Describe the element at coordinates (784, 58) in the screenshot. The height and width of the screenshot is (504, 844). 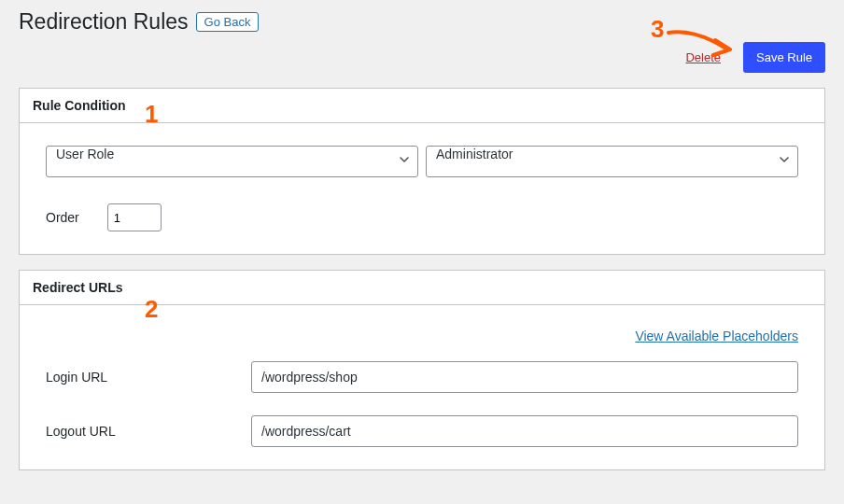
I see `save-rule-button: Save Rule` at that location.